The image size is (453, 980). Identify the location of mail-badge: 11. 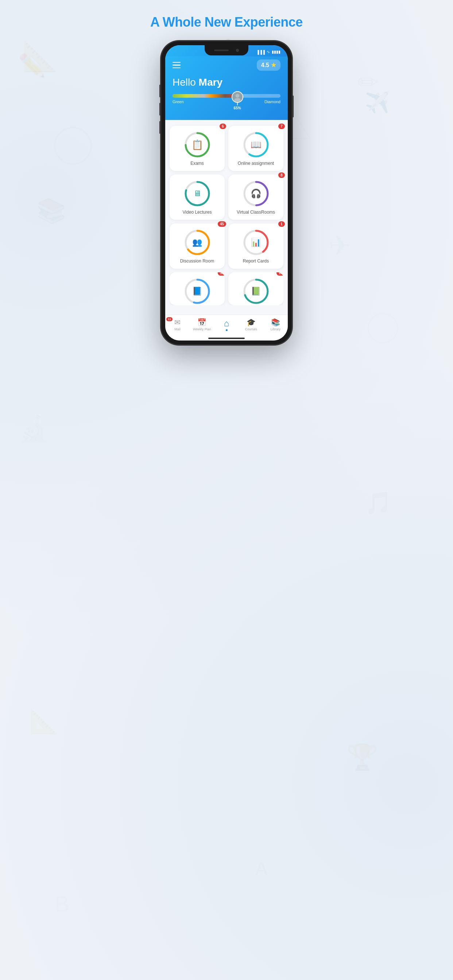
(169, 319).